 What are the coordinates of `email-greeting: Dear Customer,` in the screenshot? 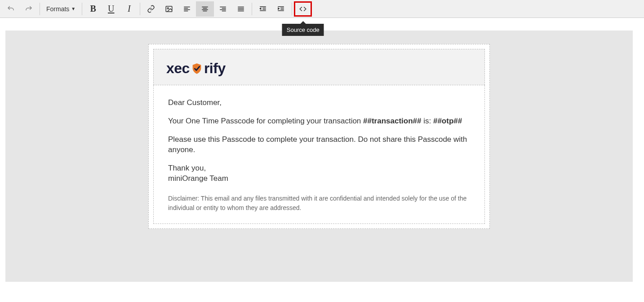 It's located at (319, 103).